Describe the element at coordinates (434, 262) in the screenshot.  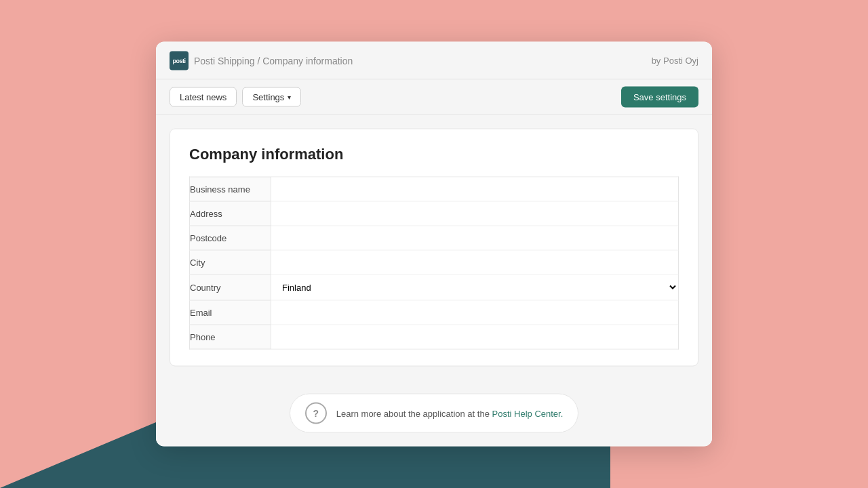
I see `table-row: City` at that location.